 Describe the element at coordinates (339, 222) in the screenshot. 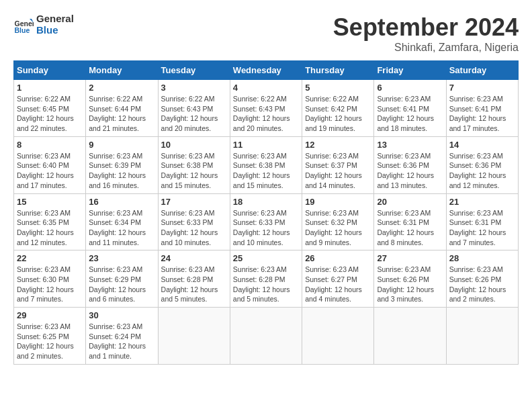

I see `calendar-cell: 19Sunrise: 6:23 AM Sunset: 6:32 PM Dayli…` at that location.